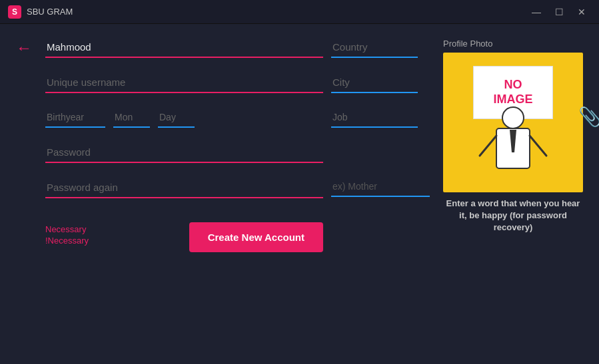 Image resolution: width=599 pixels, height=364 pixels. What do you see at coordinates (374, 48) in the screenshot?
I see `country-input` at bounding box center [374, 48].